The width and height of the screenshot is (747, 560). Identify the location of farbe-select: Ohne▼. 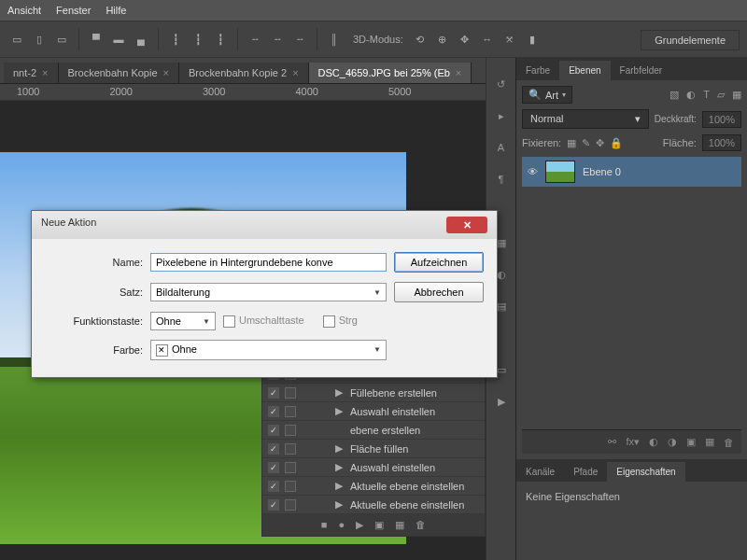
(269, 350).